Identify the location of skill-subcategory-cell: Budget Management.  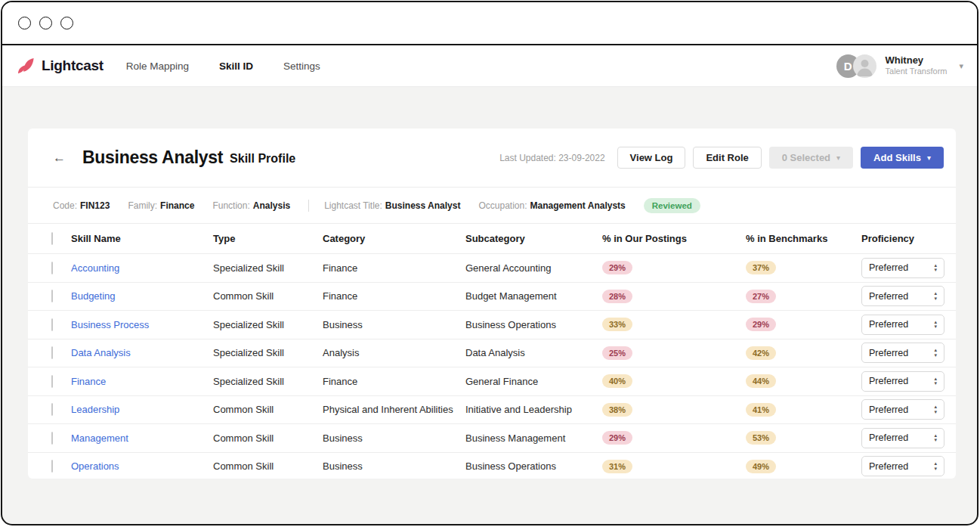
(533, 296).